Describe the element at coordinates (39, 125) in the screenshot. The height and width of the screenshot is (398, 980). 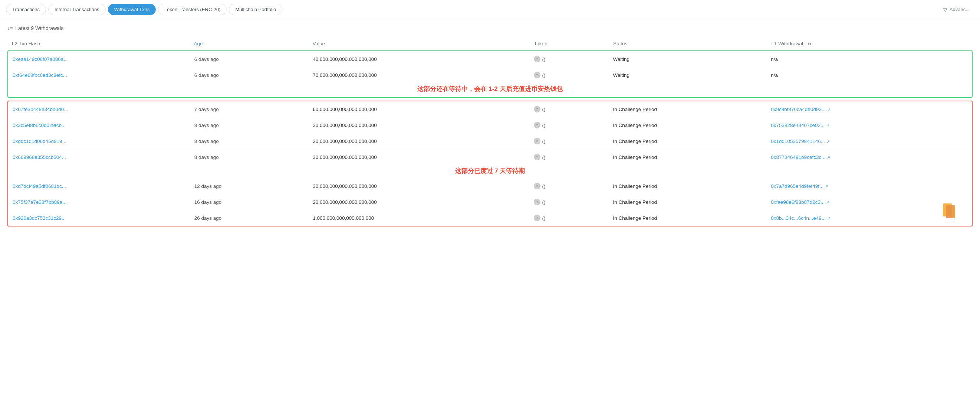
I see `txn-hash-link: 0x3c5ef8b6c0d029fcb...` at that location.